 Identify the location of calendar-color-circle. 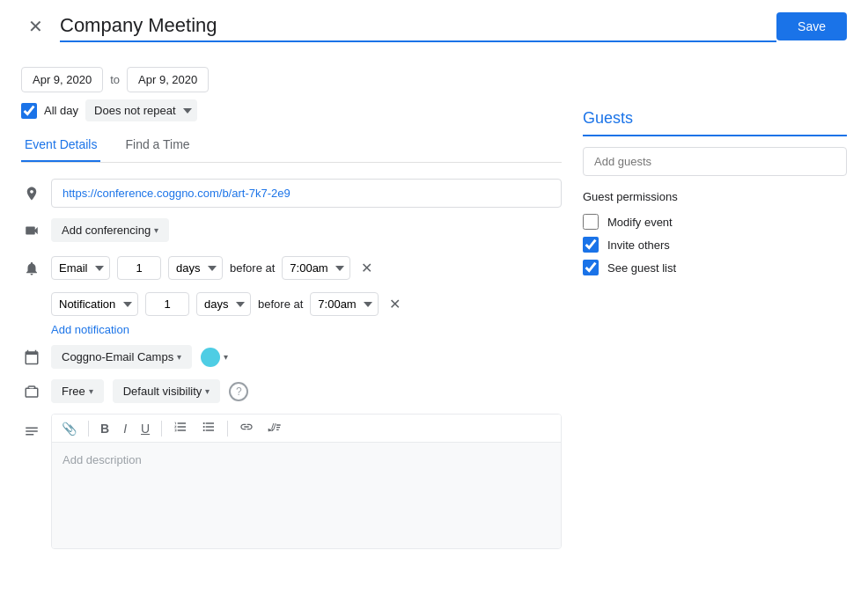
(210, 357).